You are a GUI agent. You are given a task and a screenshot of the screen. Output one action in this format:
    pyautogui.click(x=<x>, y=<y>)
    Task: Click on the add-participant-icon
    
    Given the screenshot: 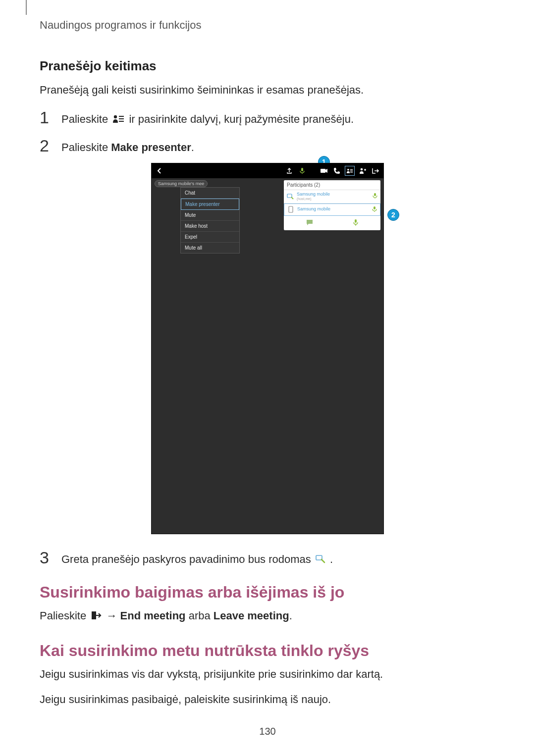 What is the action you would take?
    pyautogui.click(x=363, y=171)
    